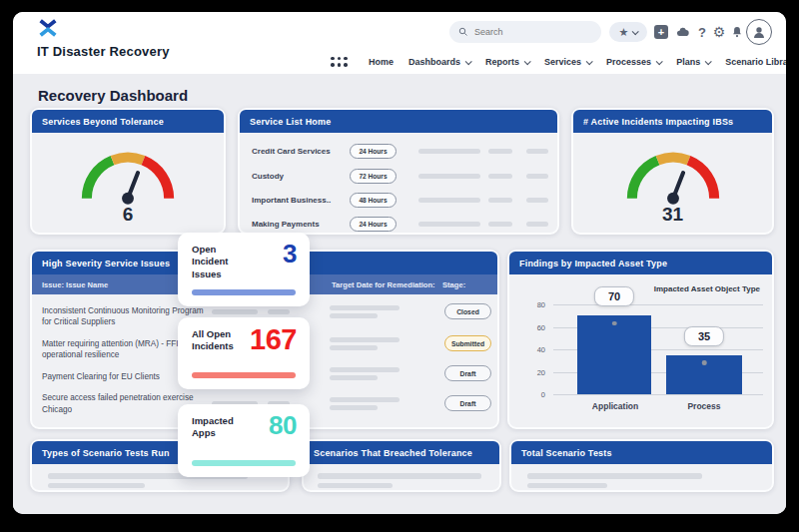 The height and width of the screenshot is (532, 799). Describe the element at coordinates (223, 341) in the screenshot. I see `kpi-label: All Open Incidents` at that location.